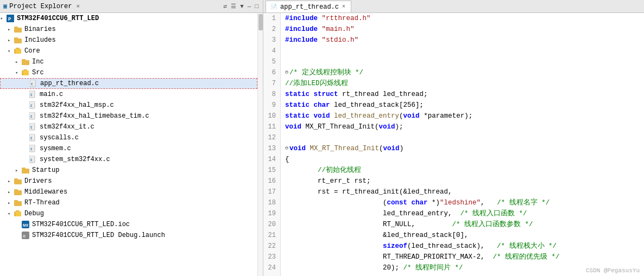 The width and height of the screenshot is (644, 276). What do you see at coordinates (129, 29) in the screenshot?
I see `tree-item-binaries: ▸ Binaries` at bounding box center [129, 29].